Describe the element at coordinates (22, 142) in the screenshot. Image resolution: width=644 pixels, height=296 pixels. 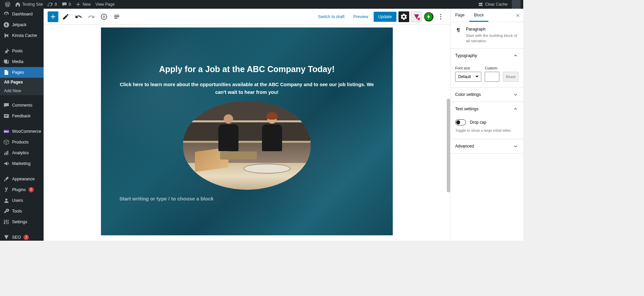
I see `sidebar-item-products: Products` at that location.